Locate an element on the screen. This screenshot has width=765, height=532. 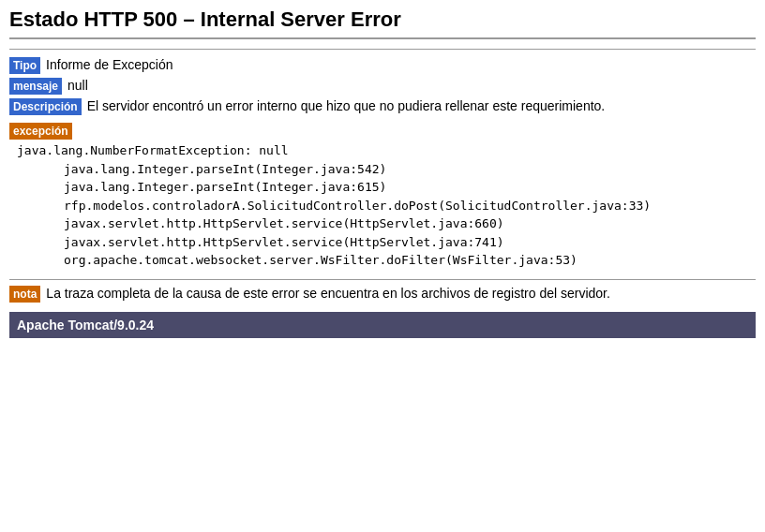
nota-label: nota is located at coordinates (24, 294).